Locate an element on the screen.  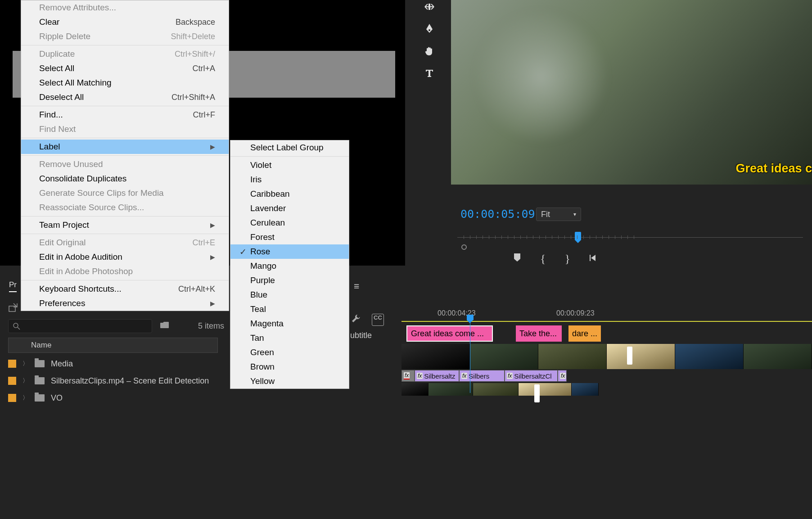
menu-deselect-all: Deselect AllCtrl+Shift+A is located at coordinates (125, 97).